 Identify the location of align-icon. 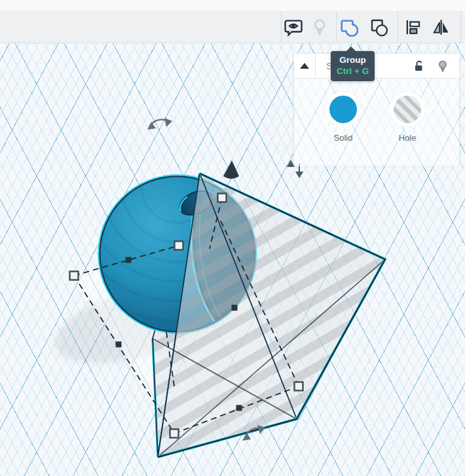
(413, 27).